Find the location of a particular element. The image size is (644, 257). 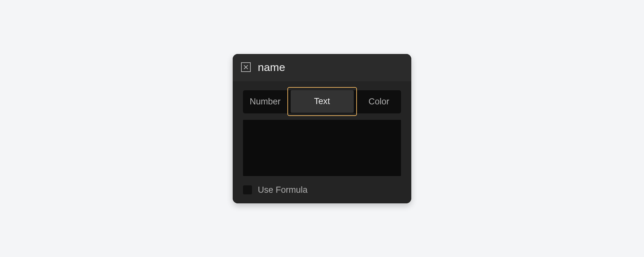

tab-color: Color is located at coordinates (379, 102).